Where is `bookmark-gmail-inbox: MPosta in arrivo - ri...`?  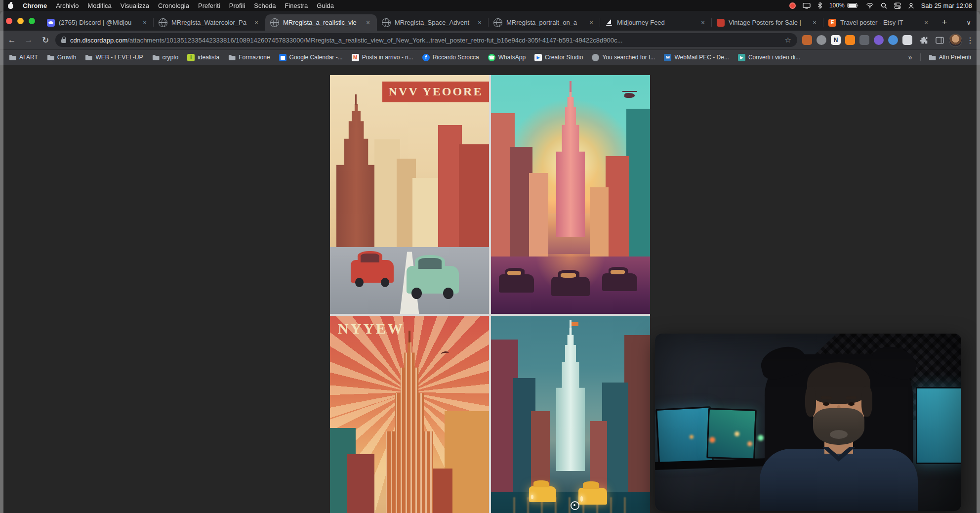 bookmark-gmail-inbox: MPosta in arrivo - ri... is located at coordinates (382, 57).